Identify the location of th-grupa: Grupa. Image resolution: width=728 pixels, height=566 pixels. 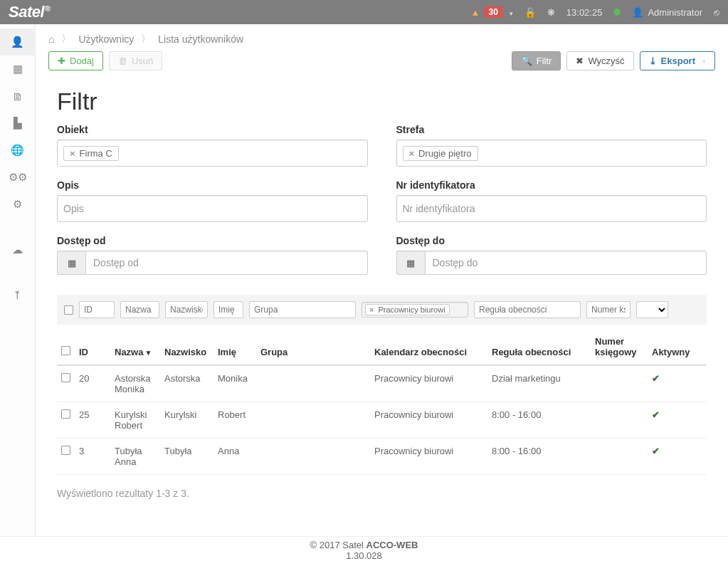
(313, 347).